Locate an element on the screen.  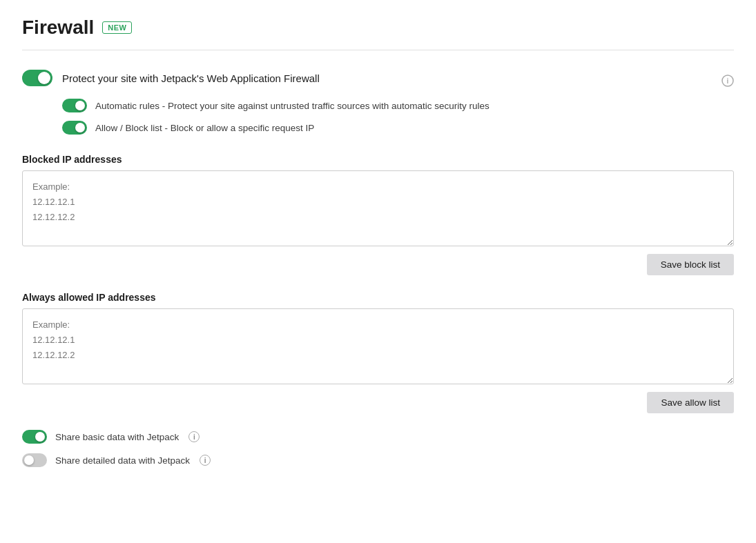
blocked-ips-title: Blocked IP addresses is located at coordinates (378, 159).